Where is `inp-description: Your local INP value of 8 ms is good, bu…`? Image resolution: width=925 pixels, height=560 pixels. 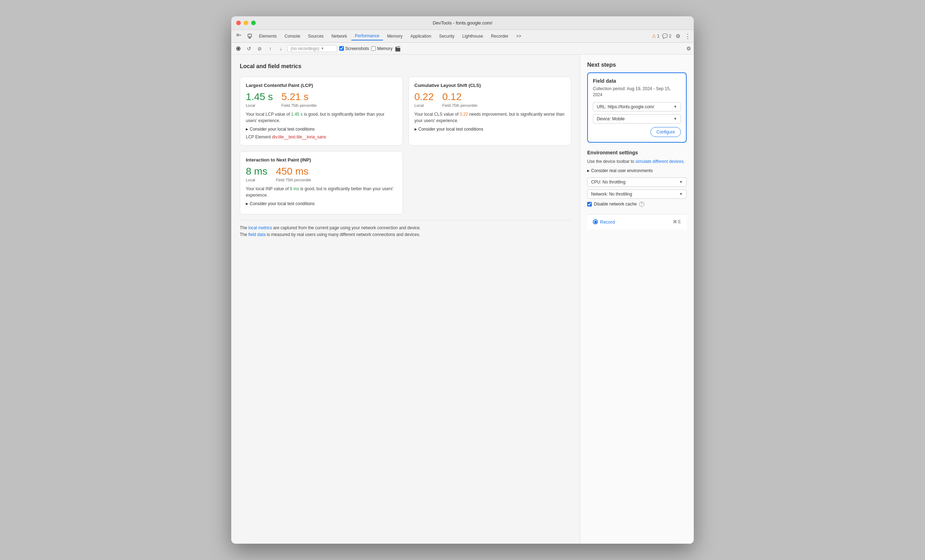 inp-description: Your local INP value of 8 ms is good, bu… is located at coordinates (321, 192).